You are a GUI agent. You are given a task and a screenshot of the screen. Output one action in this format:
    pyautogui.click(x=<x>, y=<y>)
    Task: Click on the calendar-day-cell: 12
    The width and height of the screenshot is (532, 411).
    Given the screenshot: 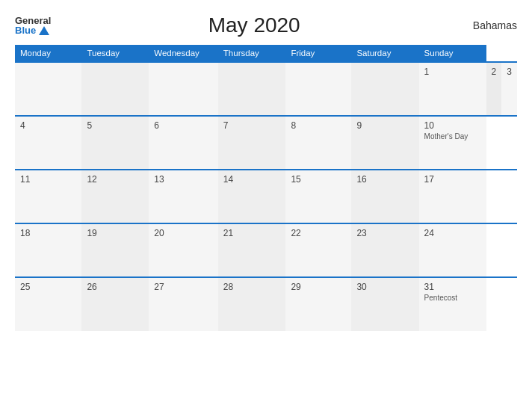 What is the action you would take?
    pyautogui.click(x=115, y=197)
    